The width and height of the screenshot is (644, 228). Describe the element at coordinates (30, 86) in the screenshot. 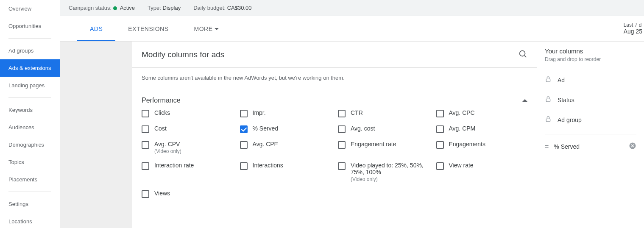

I see `sidebar-item-landing-pages: Landing pages` at that location.